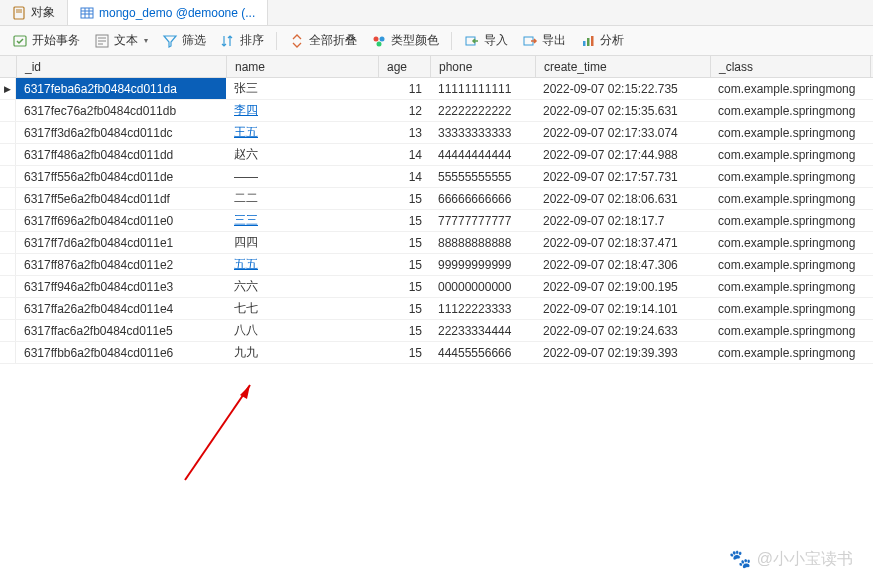  Describe the element at coordinates (436, 331) in the screenshot. I see `table-row: 6317ffac6a2fb0484cd011e5八八15222333344442…` at that location.